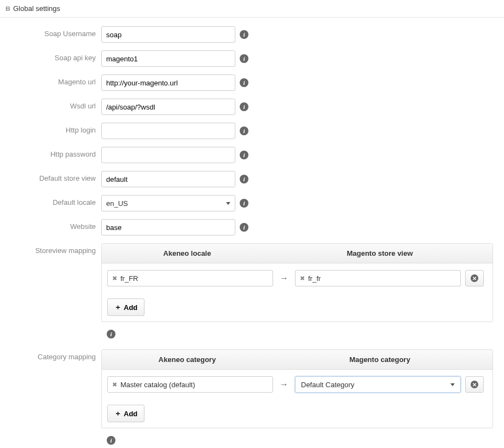 This screenshot has height=448, width=504. What do you see at coordinates (252, 155) in the screenshot?
I see `row-http-password: Http password i` at bounding box center [252, 155].